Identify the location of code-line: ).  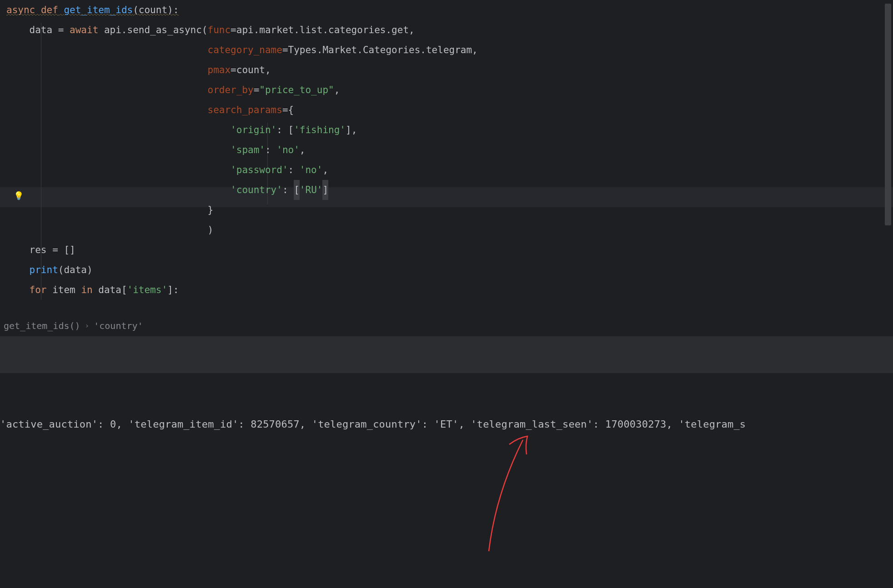
(450, 230).